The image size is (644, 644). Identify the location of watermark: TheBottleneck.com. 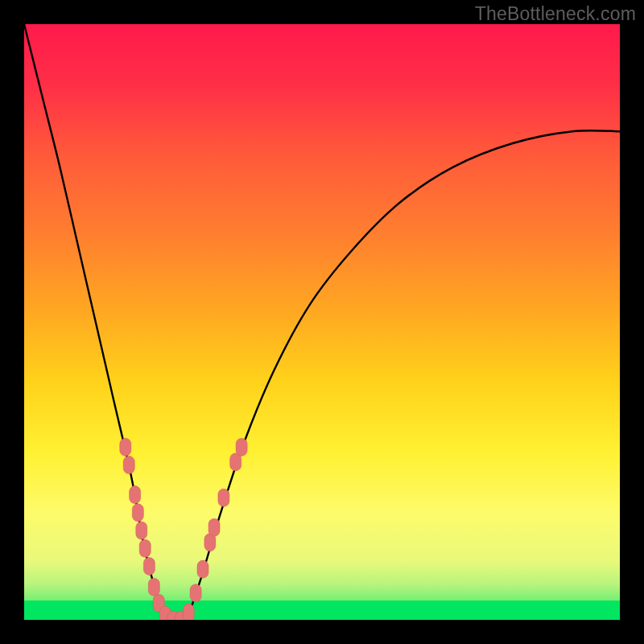
(555, 14).